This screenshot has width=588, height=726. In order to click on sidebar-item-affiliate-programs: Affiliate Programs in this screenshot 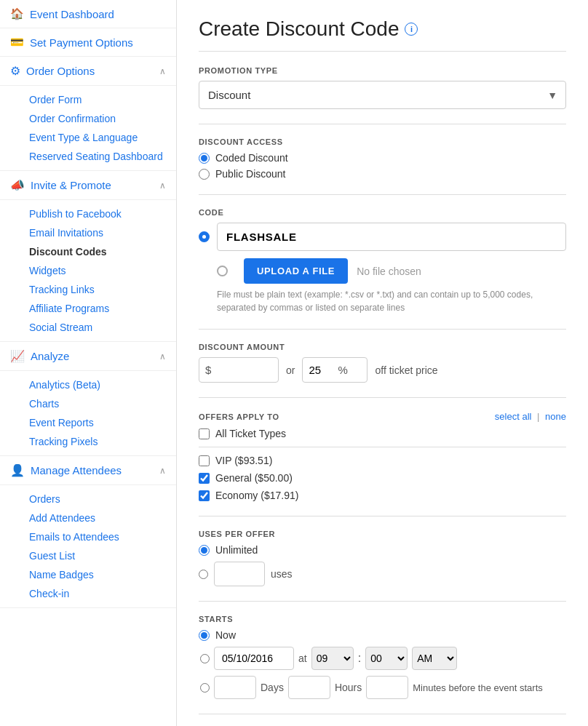, I will do `click(101, 308)`.